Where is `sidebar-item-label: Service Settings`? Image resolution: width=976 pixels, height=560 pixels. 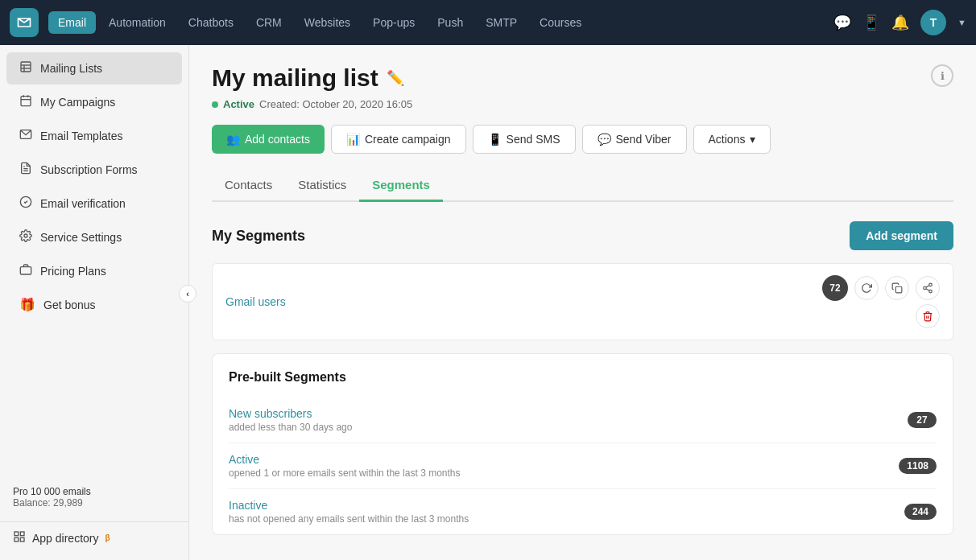 sidebar-item-label: Service Settings is located at coordinates (81, 237).